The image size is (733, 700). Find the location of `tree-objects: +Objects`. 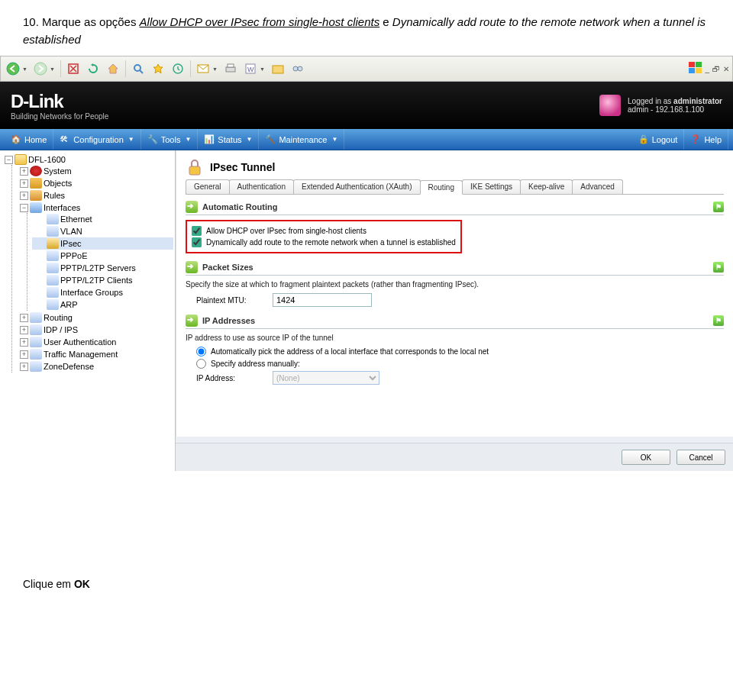

tree-objects: +Objects is located at coordinates (96, 183).